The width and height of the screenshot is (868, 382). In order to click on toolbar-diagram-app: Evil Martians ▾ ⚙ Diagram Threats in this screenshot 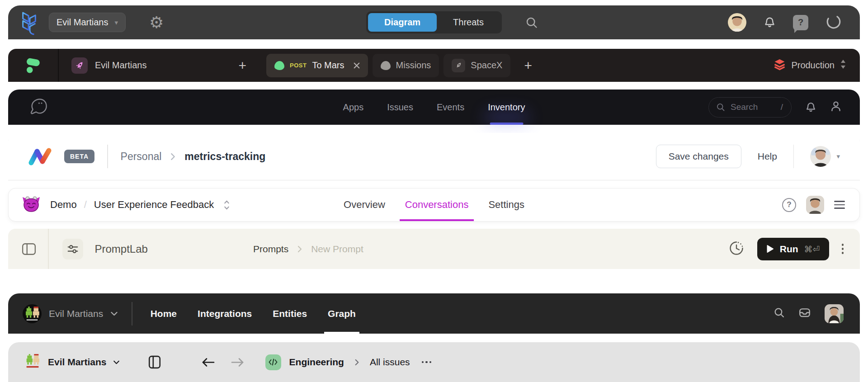, I will do `click(434, 23)`.